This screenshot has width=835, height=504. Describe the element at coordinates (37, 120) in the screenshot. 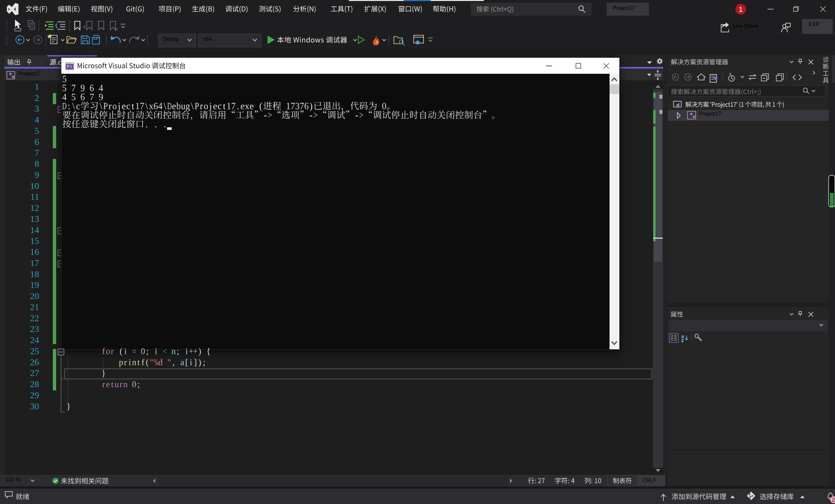

I see `svg-text: 4` at that location.